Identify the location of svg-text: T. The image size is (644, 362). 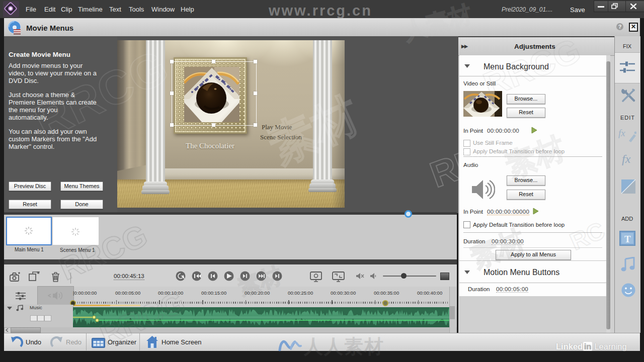
(628, 239).